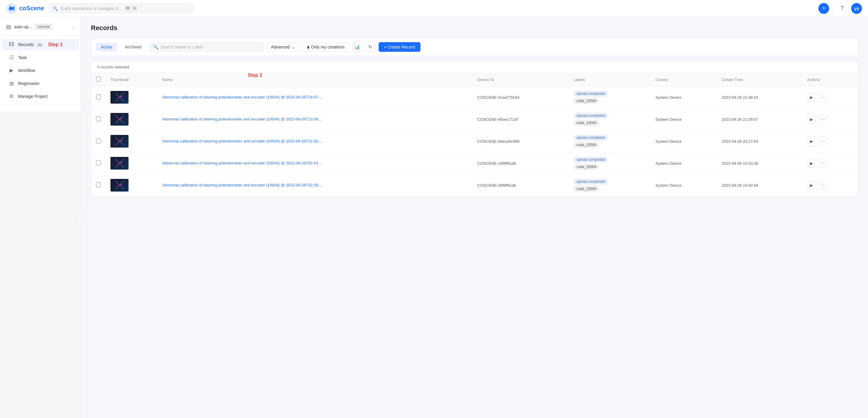  I want to click on filter-icon: ⧫, so click(308, 47).